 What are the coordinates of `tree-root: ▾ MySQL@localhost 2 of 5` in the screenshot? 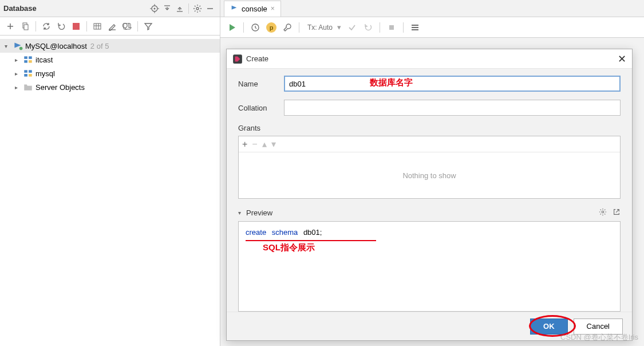 It's located at (110, 46).